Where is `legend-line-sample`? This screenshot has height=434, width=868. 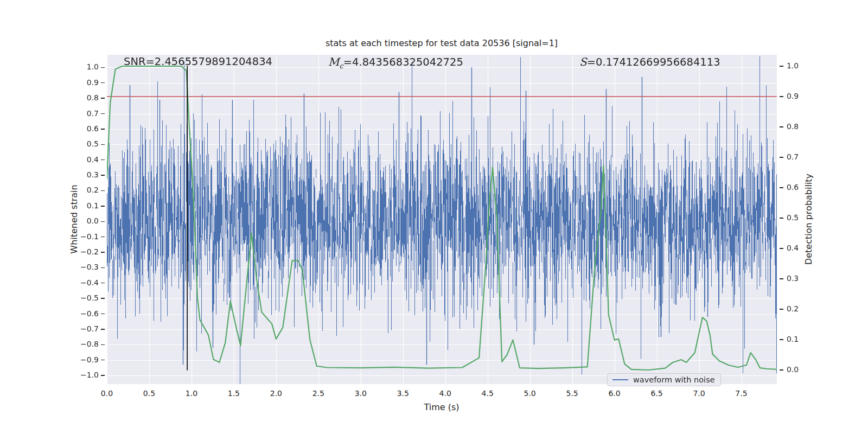
legend-line-sample is located at coordinates (621, 380).